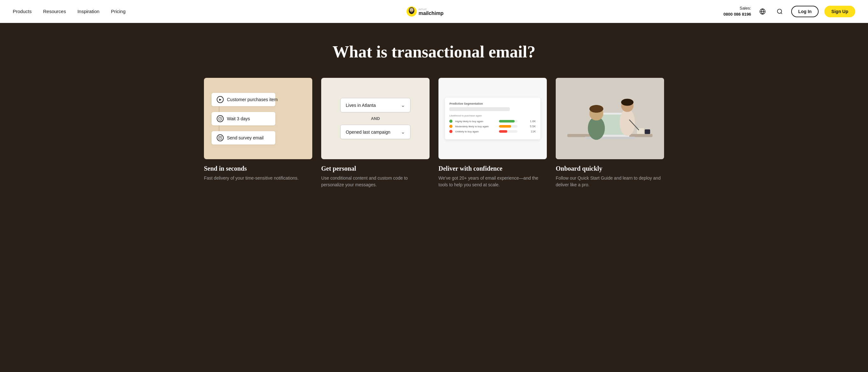 The height and width of the screenshot is (372, 868). Describe the element at coordinates (476, 121) in the screenshot. I see `bar-label-1: Highly likely to buy again` at that location.